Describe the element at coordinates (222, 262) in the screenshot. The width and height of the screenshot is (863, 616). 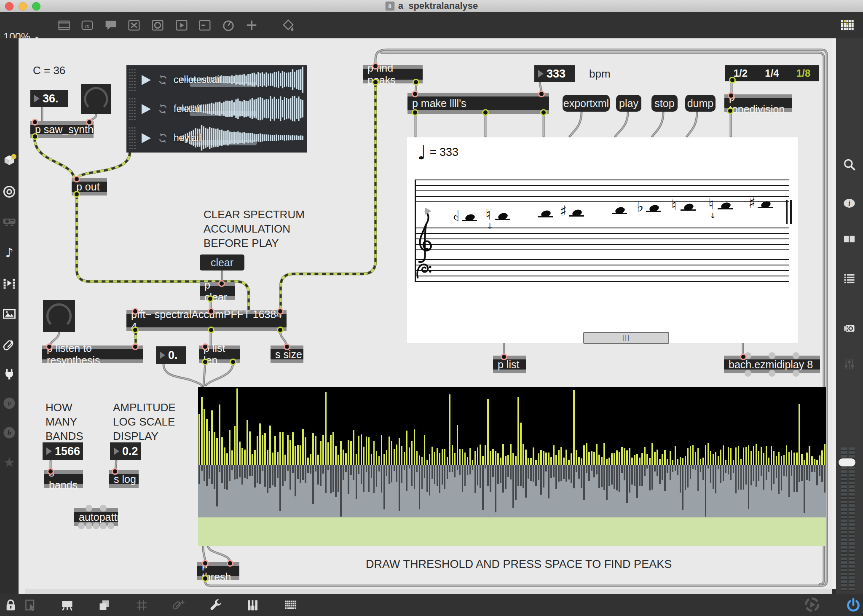
I see `clear-message: clear` at that location.